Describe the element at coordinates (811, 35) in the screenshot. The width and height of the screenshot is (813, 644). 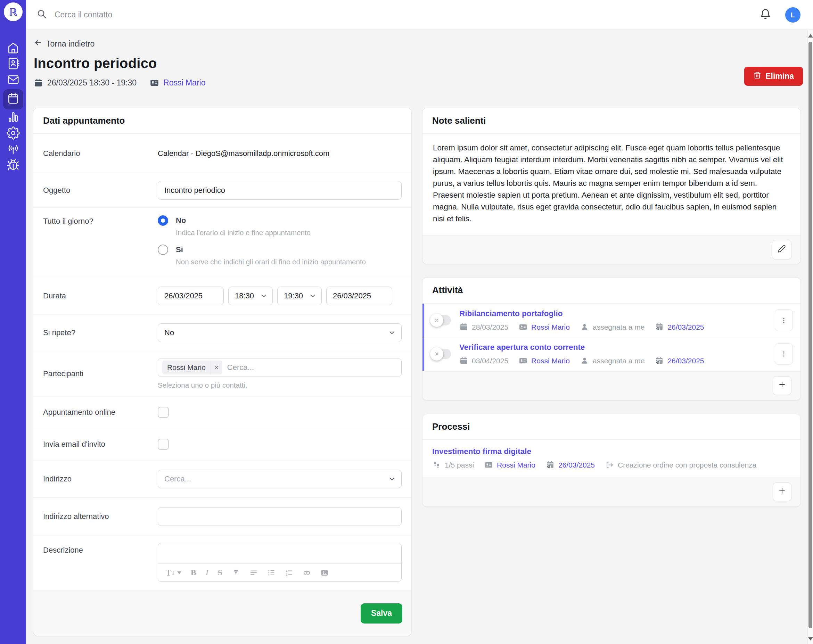
I see `scroll-up-arrow` at that location.